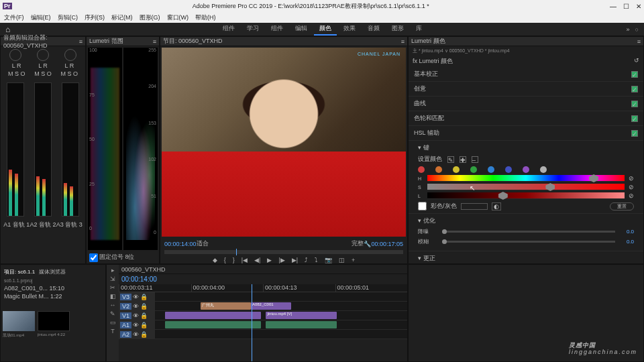  I want to click on play-button: ▶, so click(270, 260).